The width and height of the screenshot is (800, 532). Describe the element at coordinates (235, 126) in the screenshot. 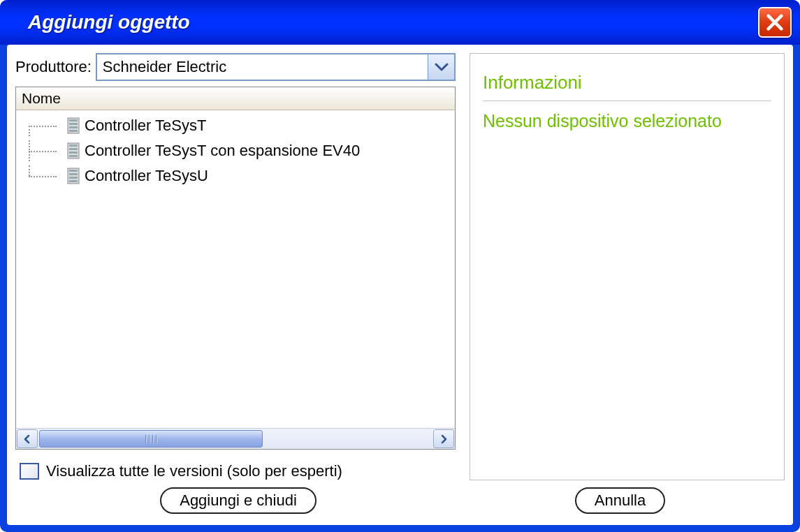

I see `tree-item: Controller TeSysT` at that location.